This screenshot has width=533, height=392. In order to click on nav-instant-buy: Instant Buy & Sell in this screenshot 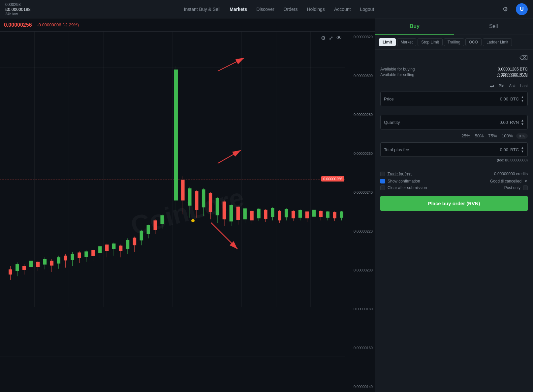, I will do `click(203, 9)`.